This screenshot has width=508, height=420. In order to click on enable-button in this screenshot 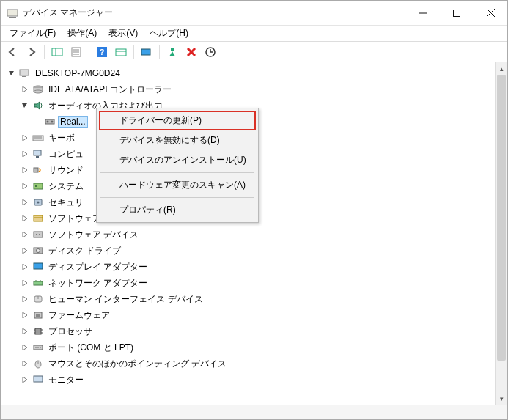, I will do `click(172, 52)`.